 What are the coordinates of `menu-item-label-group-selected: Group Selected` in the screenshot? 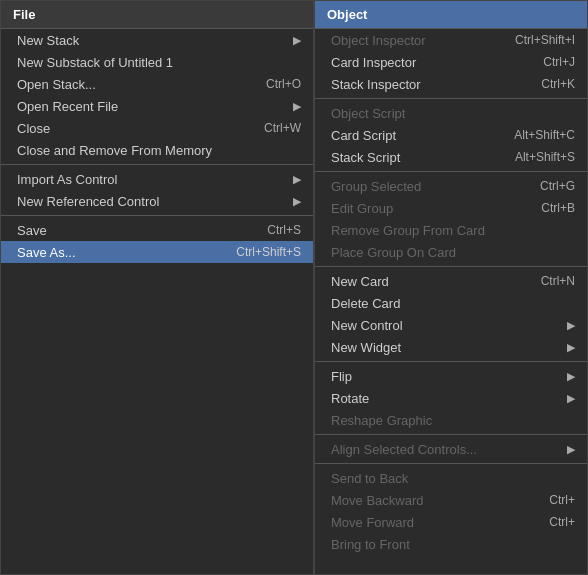 It's located at (426, 186).